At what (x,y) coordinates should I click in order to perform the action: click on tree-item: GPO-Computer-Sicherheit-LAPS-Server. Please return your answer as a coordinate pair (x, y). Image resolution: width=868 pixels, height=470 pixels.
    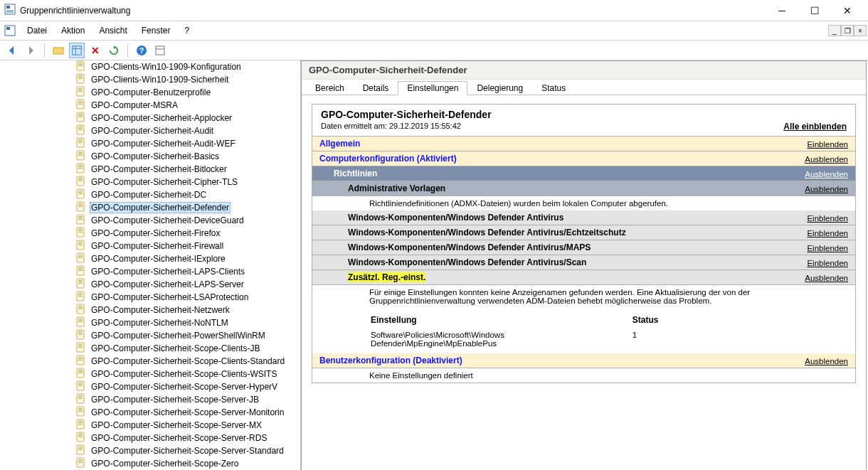
    Looking at the image, I should click on (150, 284).